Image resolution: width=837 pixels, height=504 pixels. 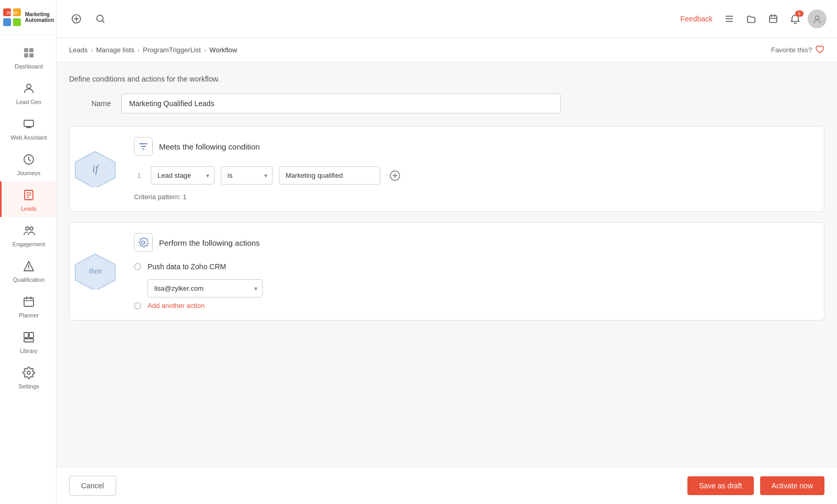 I want to click on criteria-pattern: Criteria pattern: 1, so click(x=473, y=197).